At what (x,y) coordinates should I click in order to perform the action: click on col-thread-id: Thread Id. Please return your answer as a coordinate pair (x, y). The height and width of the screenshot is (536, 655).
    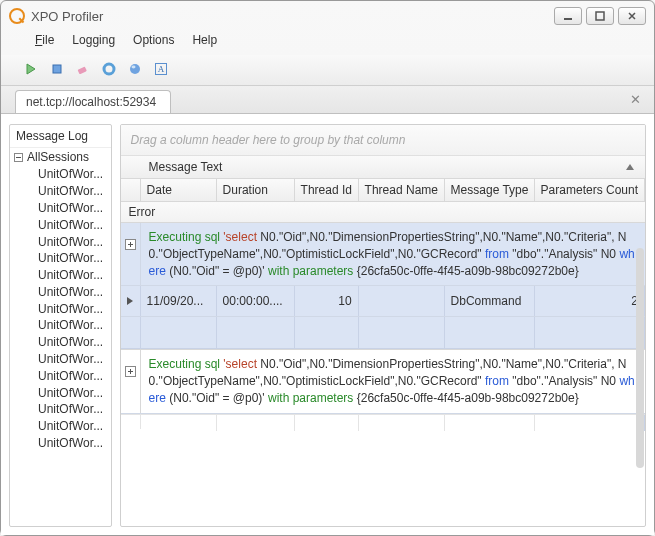
    Looking at the image, I should click on (327, 190).